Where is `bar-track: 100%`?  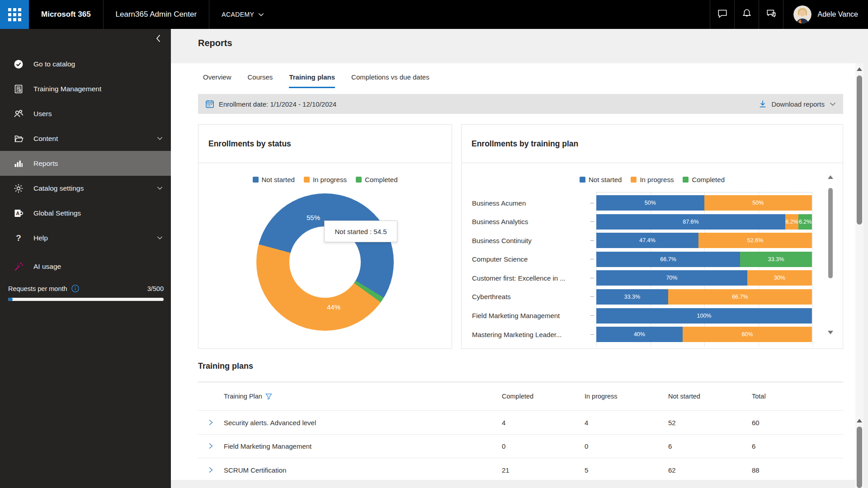
bar-track: 100% is located at coordinates (704, 316).